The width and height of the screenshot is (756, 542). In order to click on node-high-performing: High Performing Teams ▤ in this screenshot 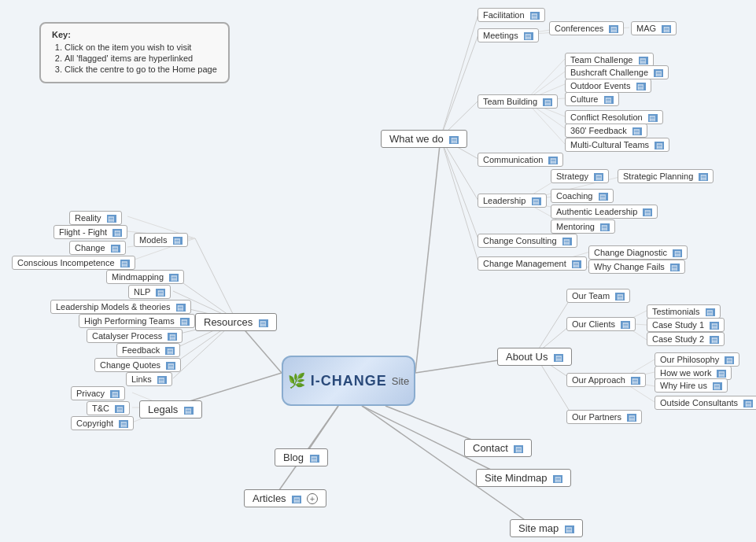, I will do `click(137, 321)`.